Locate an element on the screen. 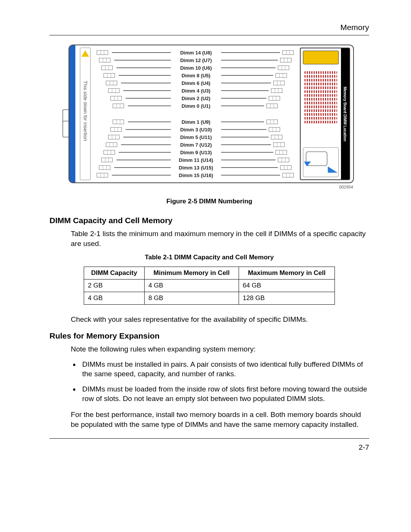 The width and height of the screenshot is (411, 532). dimm-slot-row: Dimm 12 (U7) is located at coordinates (196, 60).